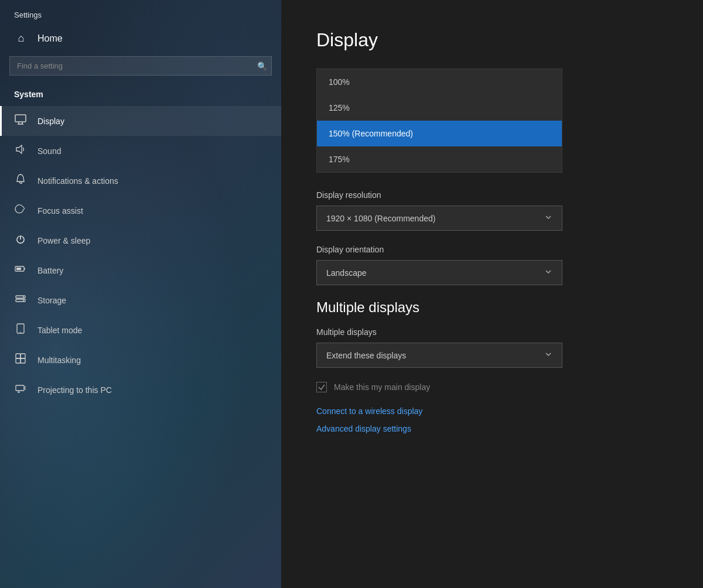  I want to click on power-icon, so click(21, 240).